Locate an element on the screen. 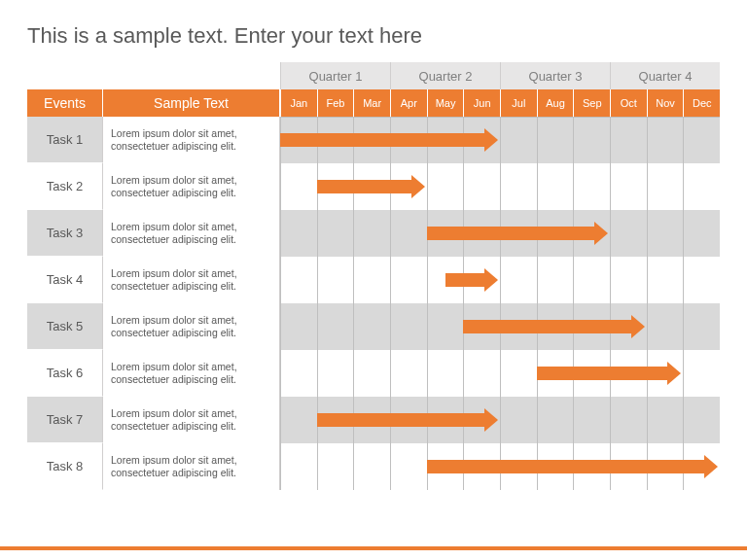 The height and width of the screenshot is (560, 747). task-name: Task 2 is located at coordinates (65, 187).